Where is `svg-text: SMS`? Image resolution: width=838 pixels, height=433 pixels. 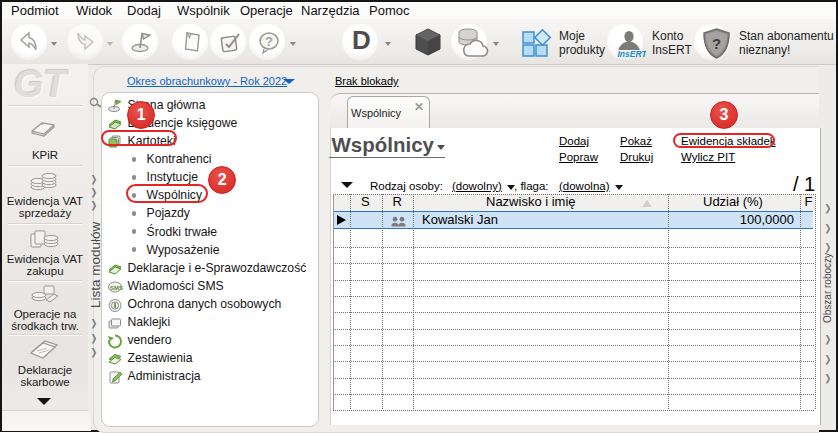
svg-text: SMS is located at coordinates (116, 288).